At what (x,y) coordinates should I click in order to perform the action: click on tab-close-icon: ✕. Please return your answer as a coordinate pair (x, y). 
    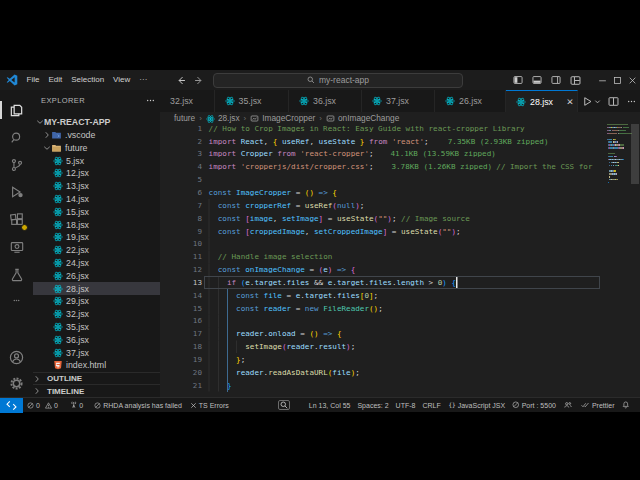
    Looking at the image, I should click on (570, 102).